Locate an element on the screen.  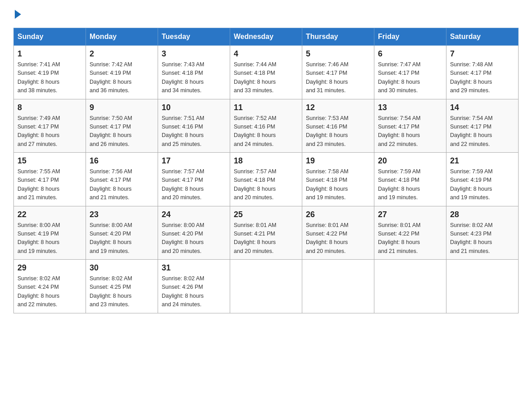
day-number: 16 is located at coordinates (122, 161).